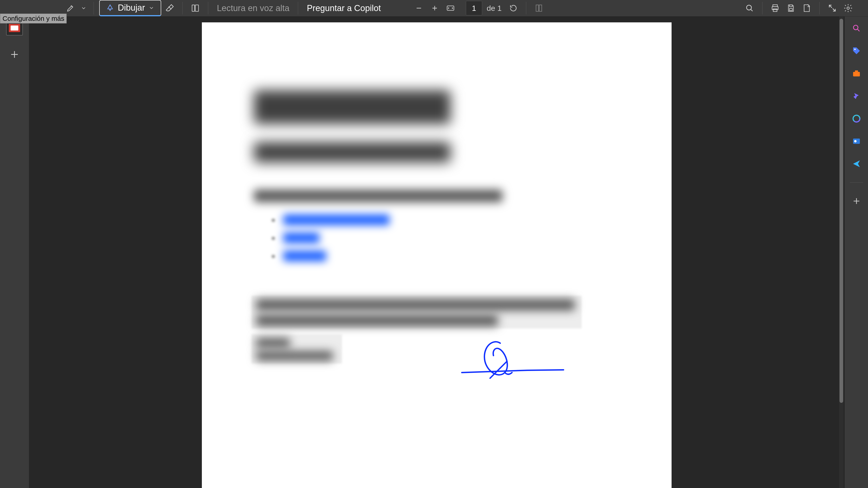 This screenshot has height=488, width=868. What do you see at coordinates (513, 360) in the screenshot?
I see `signature-drawing` at bounding box center [513, 360].